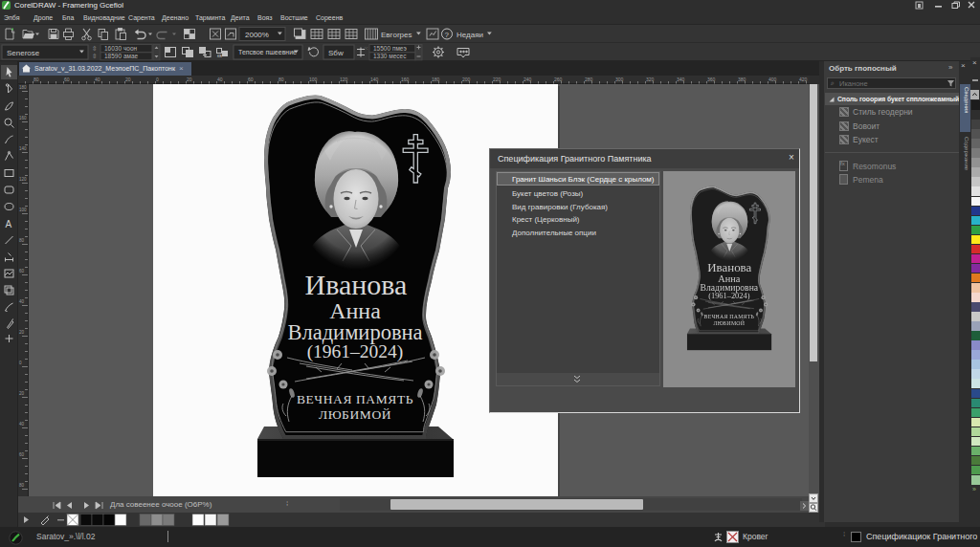 This screenshot has width=980, height=547. What do you see at coordinates (773, 79) in the screenshot?
I see `svg-text: 400` at bounding box center [773, 79].